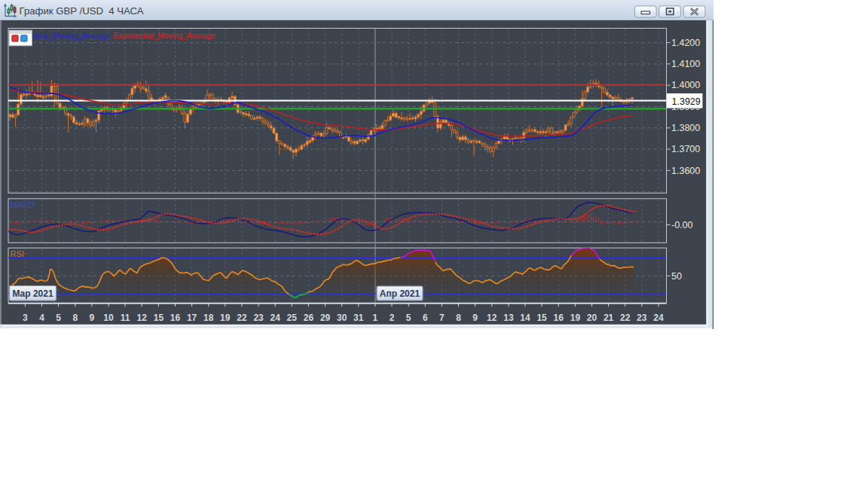  What do you see at coordinates (392, 318) in the screenshot?
I see `svg-text: 2` at bounding box center [392, 318].